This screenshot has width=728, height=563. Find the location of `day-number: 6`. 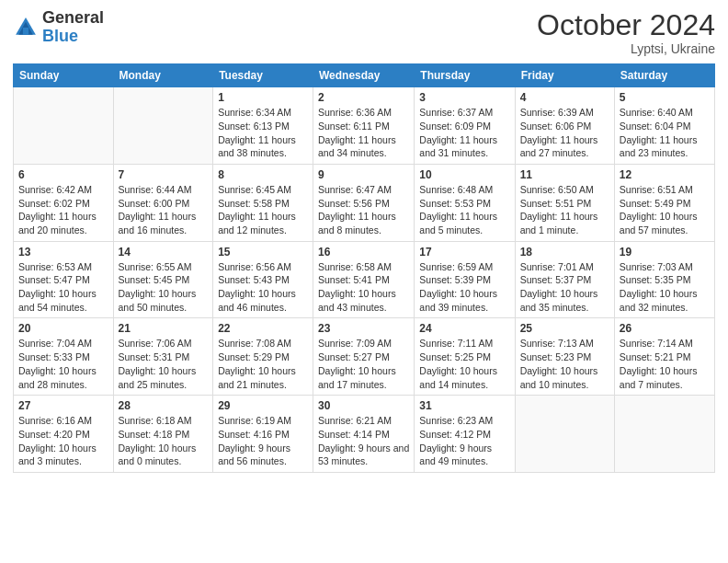

day-number: 6 is located at coordinates (63, 175).